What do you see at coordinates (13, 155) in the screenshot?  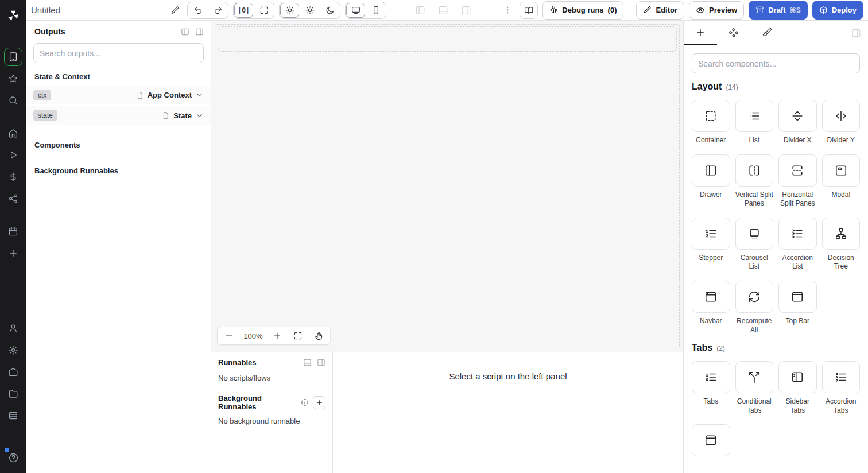 I see `rail-item-runs` at bounding box center [13, 155].